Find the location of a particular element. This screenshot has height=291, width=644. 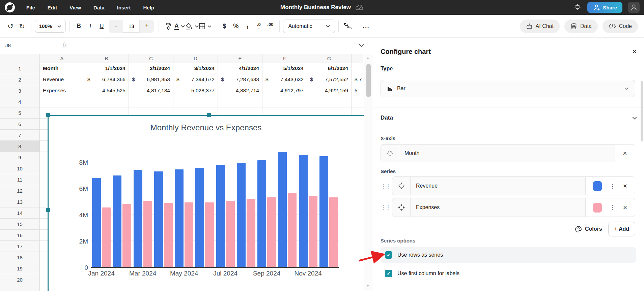

option-use-first-column-for-labels: ✓ Use first column for labels is located at coordinates (508, 273).